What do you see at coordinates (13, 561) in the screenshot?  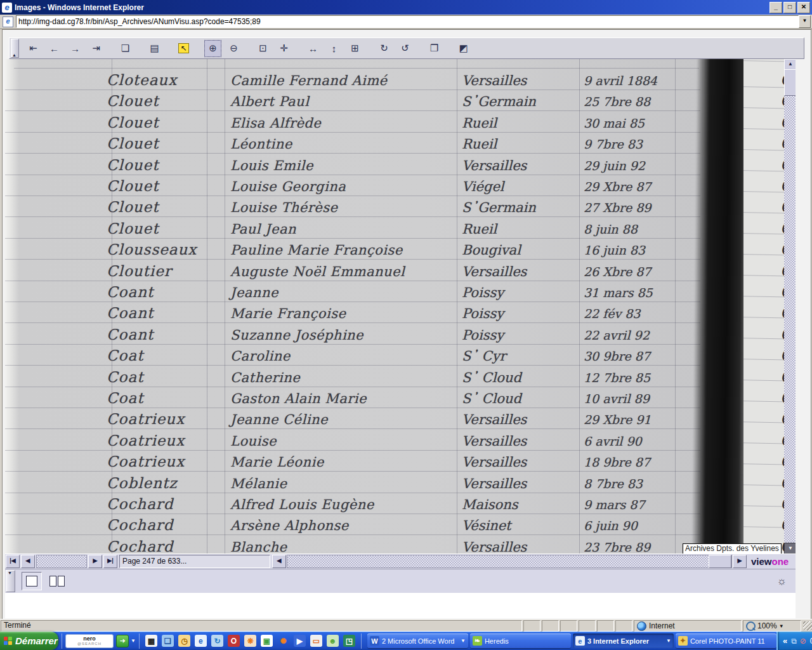 I see `first-page-button: |◀` at bounding box center [13, 561].